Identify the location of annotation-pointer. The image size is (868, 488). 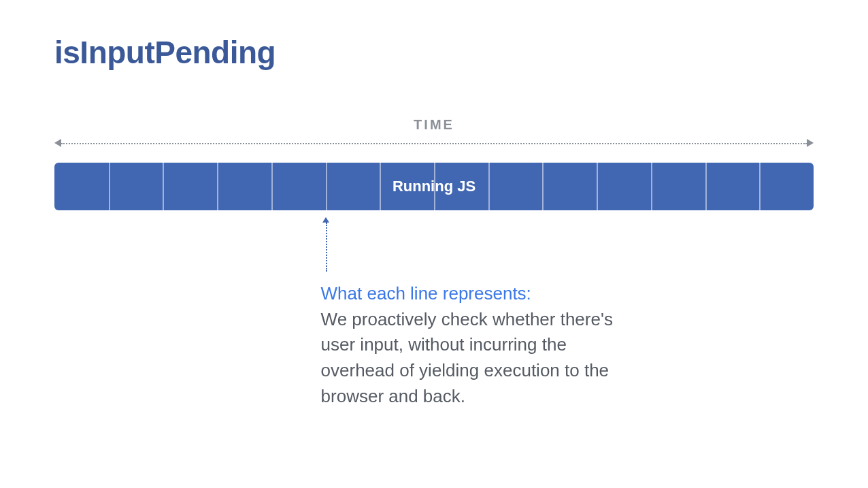
(326, 244).